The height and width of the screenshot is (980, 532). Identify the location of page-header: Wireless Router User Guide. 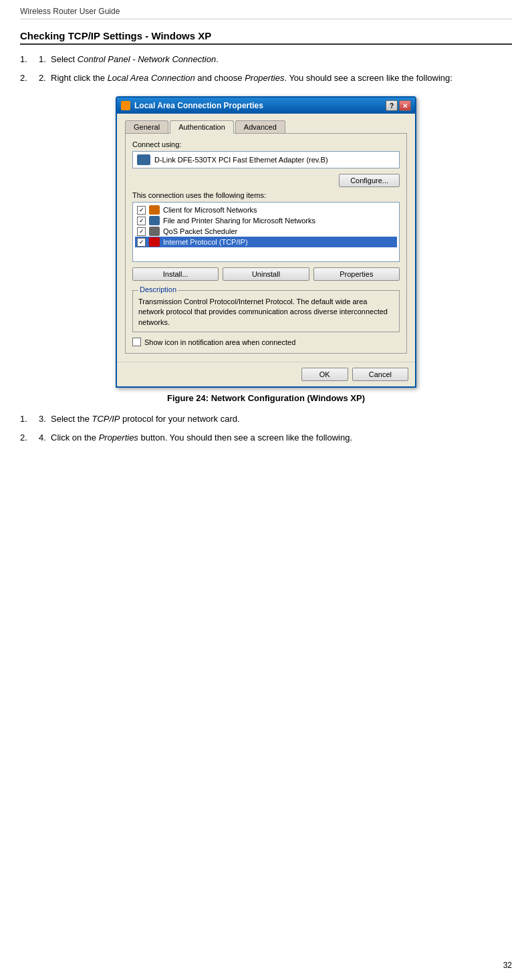
(266, 13).